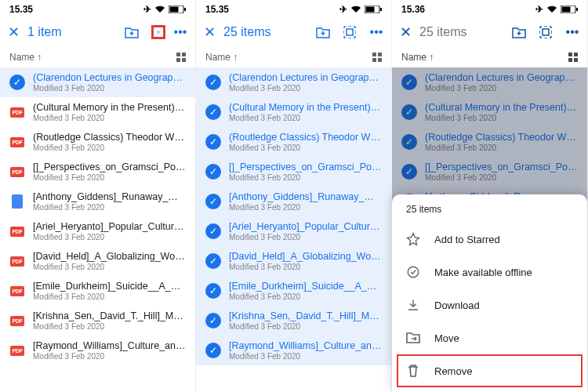 The width and height of the screenshot is (588, 392). What do you see at coordinates (217, 9) in the screenshot?
I see `status-time: 15.35` at bounding box center [217, 9].